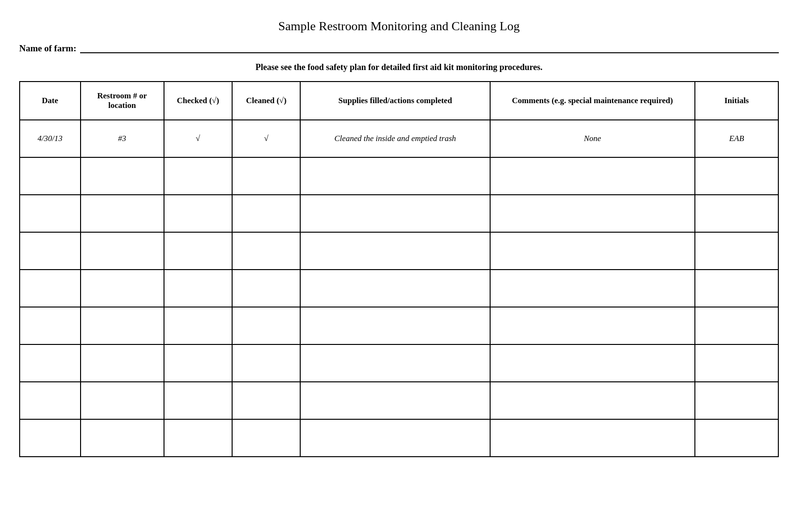 Image resolution: width=798 pixels, height=532 pixels. I want to click on cell-restroom: #3, so click(122, 139).